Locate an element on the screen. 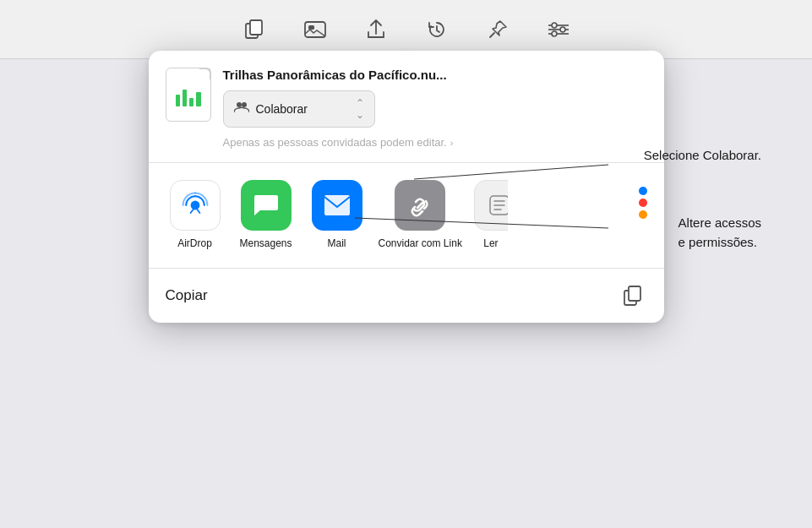 The width and height of the screenshot is (812, 528). copy-toolbar-icon is located at coordinates (254, 30).